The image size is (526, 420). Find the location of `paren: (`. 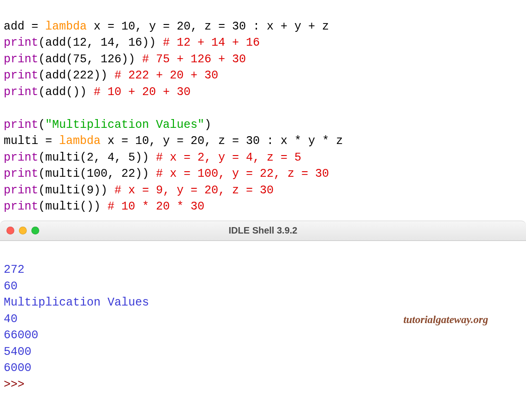

paren: ( is located at coordinates (42, 125).